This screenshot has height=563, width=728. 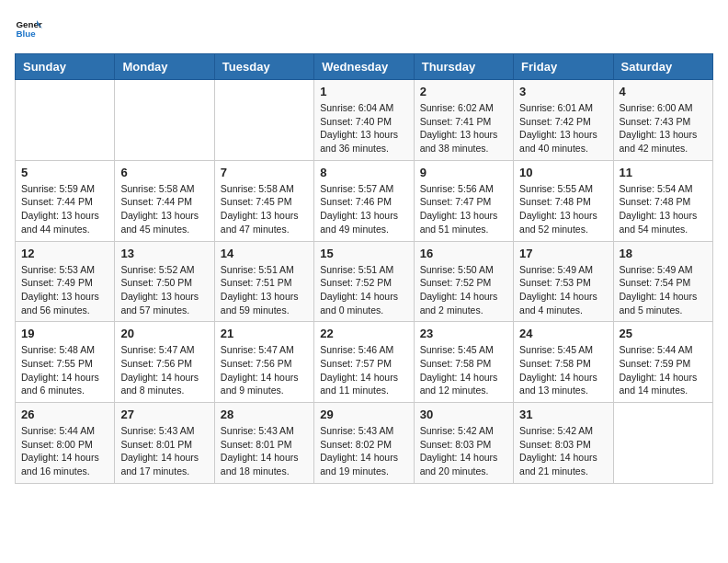 I want to click on col-header-sunday: Sunday, so click(x=65, y=67).